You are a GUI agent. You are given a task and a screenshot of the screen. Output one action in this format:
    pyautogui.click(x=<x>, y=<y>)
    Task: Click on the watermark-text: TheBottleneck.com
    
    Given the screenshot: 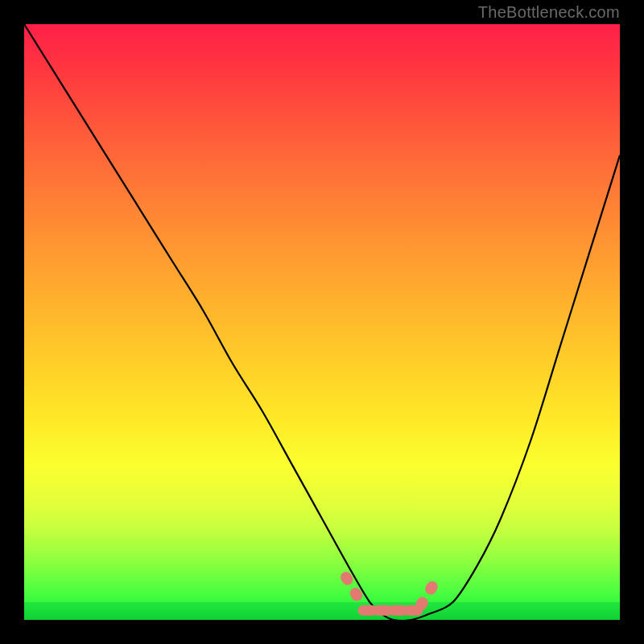 What is the action you would take?
    pyautogui.click(x=549, y=13)
    